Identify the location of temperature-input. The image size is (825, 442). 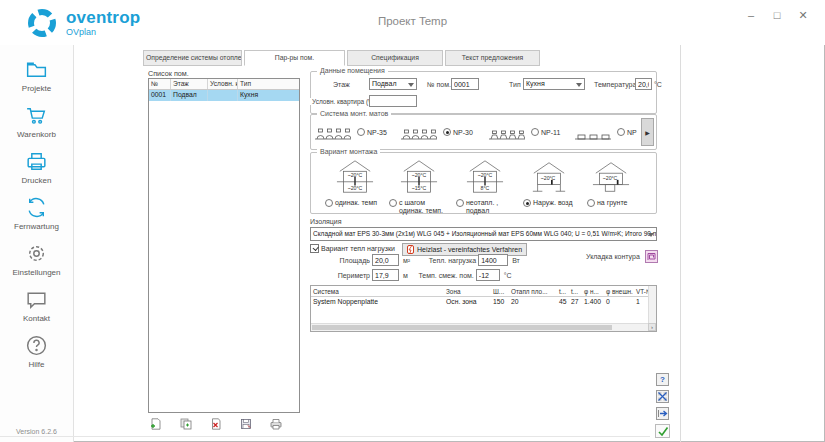
(644, 84).